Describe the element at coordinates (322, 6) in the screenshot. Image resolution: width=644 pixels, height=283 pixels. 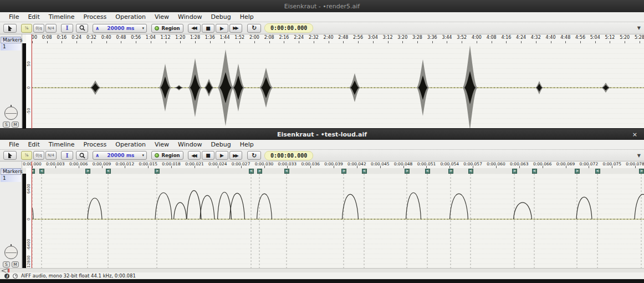
I see `titlebar: Eisenkraut - •render5.aif` at that location.